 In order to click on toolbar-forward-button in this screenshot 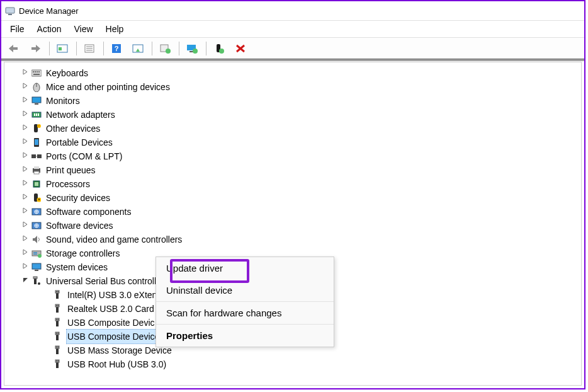, I will do `click(35, 49)`.